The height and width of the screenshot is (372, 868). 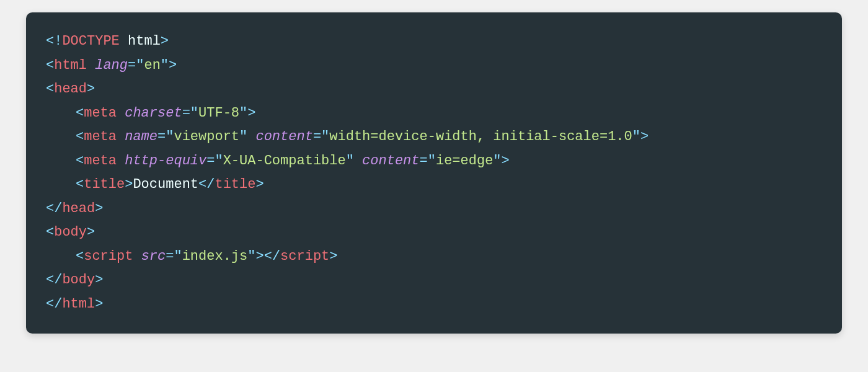 What do you see at coordinates (219, 113) in the screenshot?
I see `value-charset: UTF-8` at bounding box center [219, 113].